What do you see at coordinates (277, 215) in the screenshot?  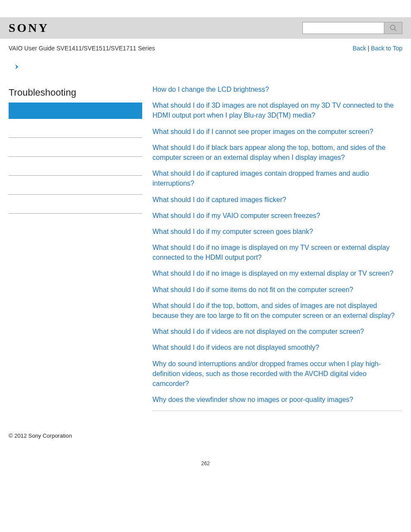 I see `question-link: What should I do if my VAIO computer scr…` at bounding box center [277, 215].